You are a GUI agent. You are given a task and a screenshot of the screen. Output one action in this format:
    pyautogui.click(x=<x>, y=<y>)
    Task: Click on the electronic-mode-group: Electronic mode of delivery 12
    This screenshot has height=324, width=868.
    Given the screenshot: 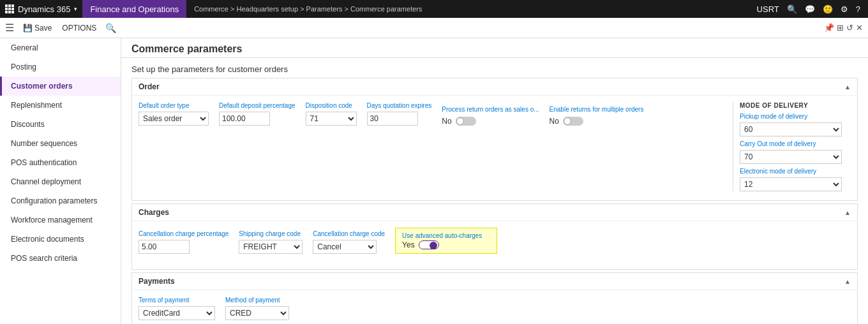 What is the action you would take?
    pyautogui.click(x=795, y=180)
    